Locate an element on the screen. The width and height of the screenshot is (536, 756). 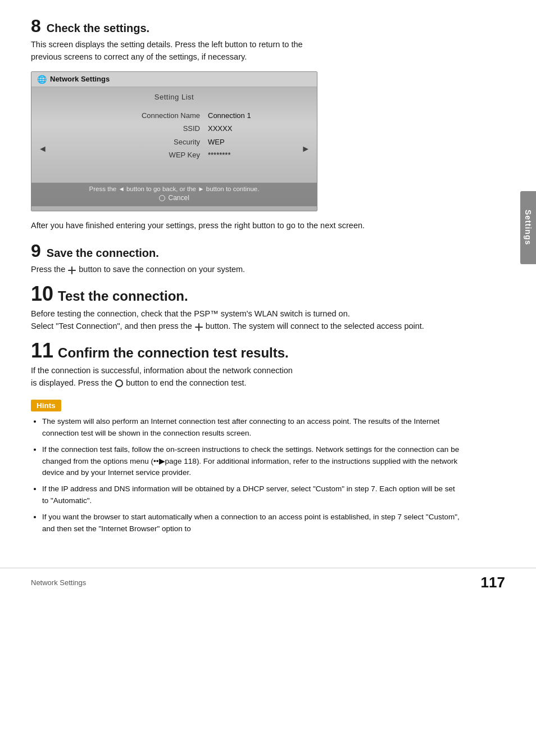
hint-item-1: If the connection test fails, follow the… is located at coordinates (252, 462).